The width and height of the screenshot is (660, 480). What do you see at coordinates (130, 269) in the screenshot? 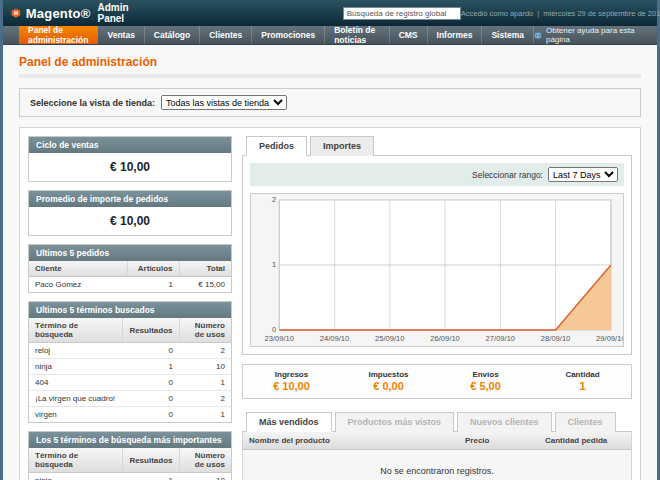
I see `table-header-row: ClienteArtículosTotal` at bounding box center [130, 269].